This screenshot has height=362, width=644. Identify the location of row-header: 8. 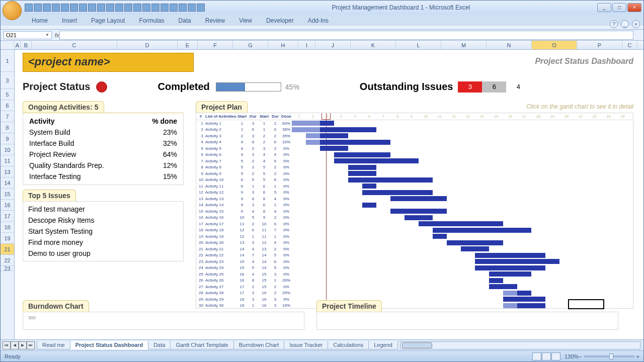
(7, 128).